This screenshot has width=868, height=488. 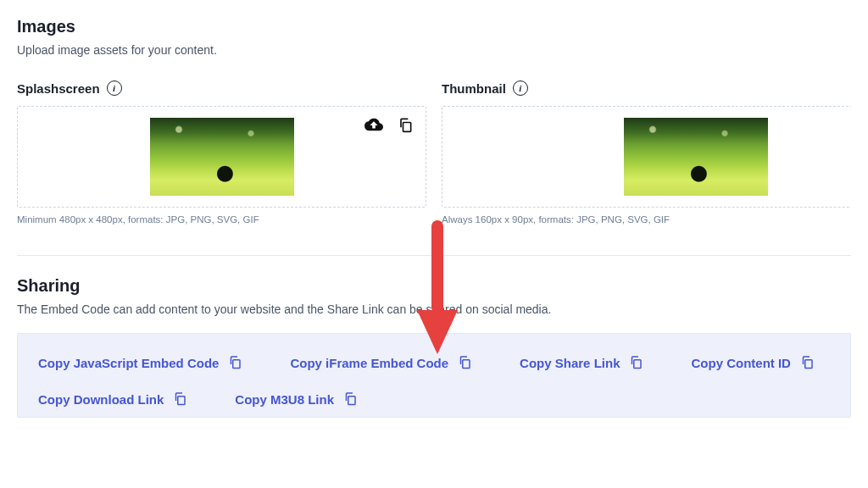 What do you see at coordinates (696, 157) in the screenshot?
I see `thumbnail-preview-image` at bounding box center [696, 157].